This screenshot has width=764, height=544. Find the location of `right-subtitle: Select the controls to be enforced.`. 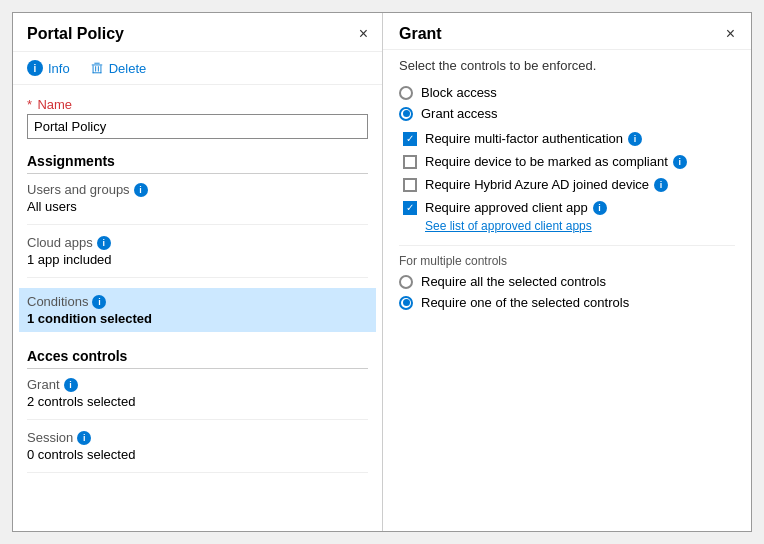

right-subtitle: Select the controls to be enforced. is located at coordinates (567, 66).